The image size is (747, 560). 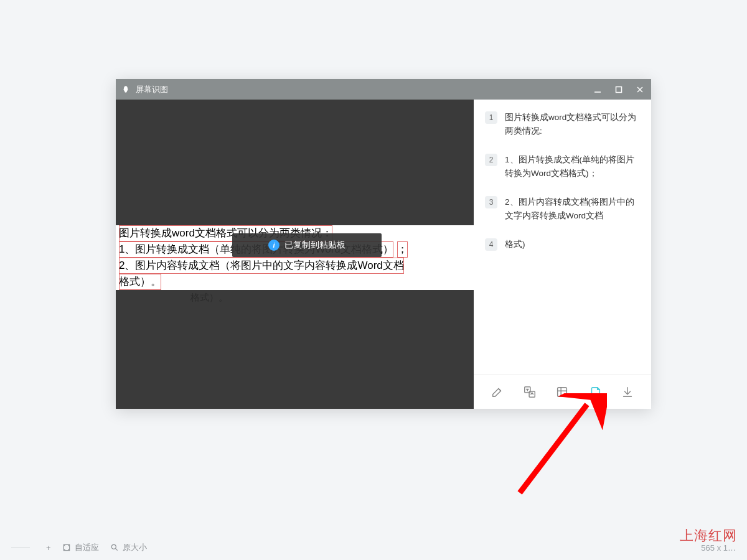 I want to click on result-index: 3, so click(x=491, y=202).